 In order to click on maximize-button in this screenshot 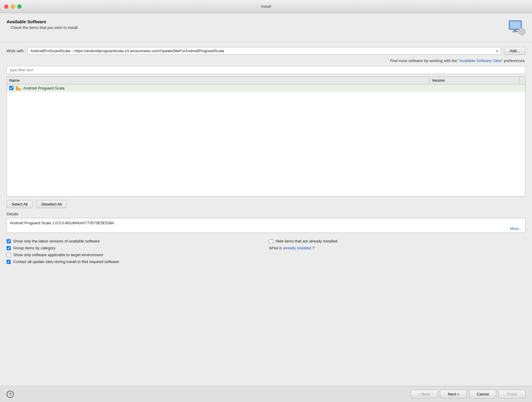, I will do `click(19, 7)`.